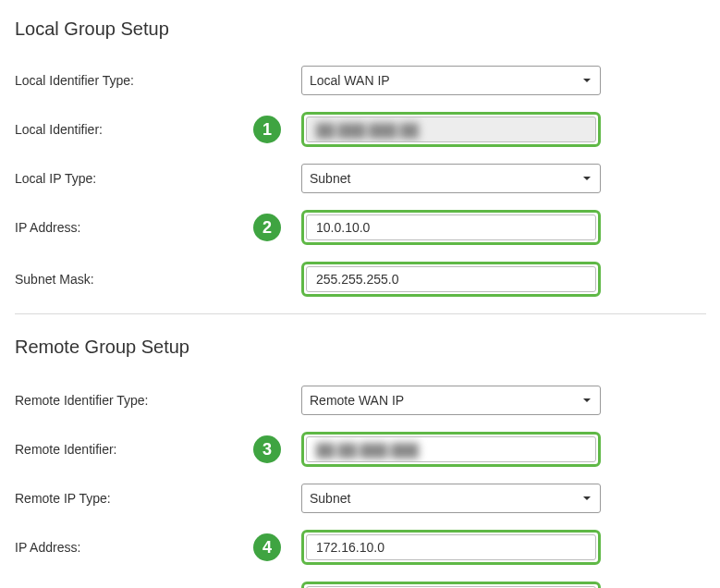 The width and height of the screenshot is (720, 588). I want to click on highlight-remote-identifier: ██.██.███.███, so click(451, 449).